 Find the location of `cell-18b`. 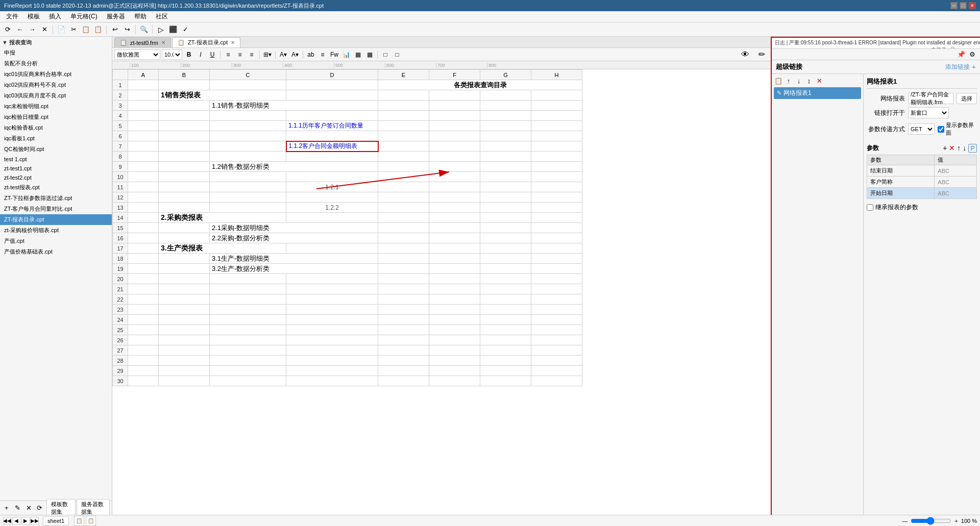

cell-18b is located at coordinates (184, 259).